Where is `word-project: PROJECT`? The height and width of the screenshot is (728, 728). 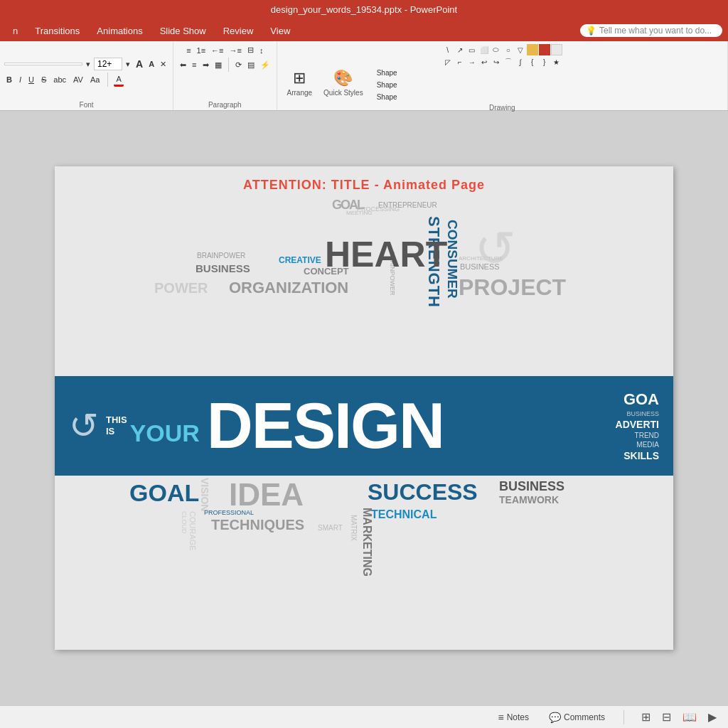
word-project: PROJECT is located at coordinates (512, 287).